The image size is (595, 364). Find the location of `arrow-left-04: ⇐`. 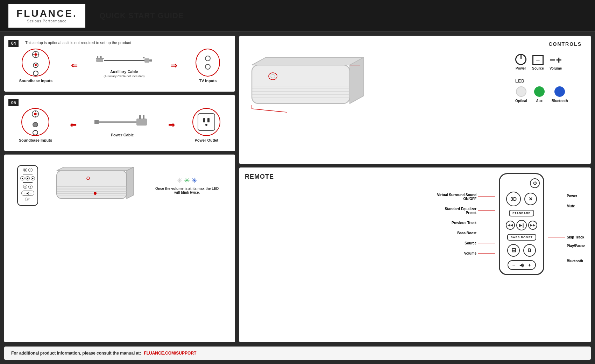

arrow-left-04: ⇐ is located at coordinates (74, 66).